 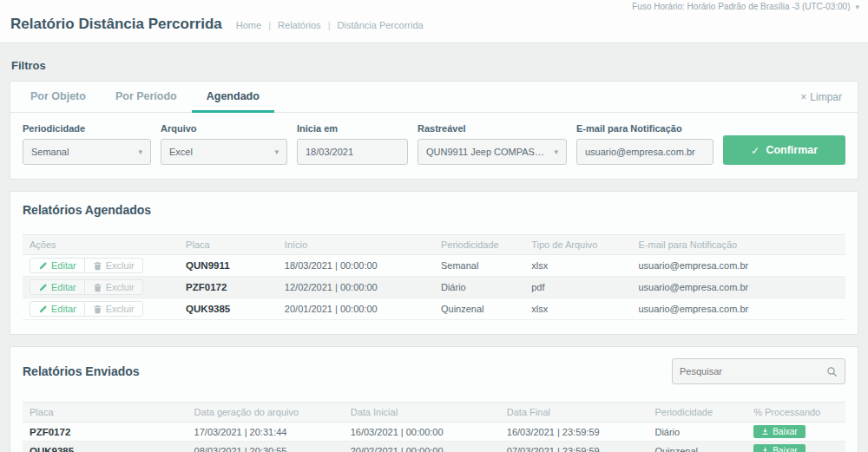 What do you see at coordinates (575, 432) in the screenshot?
I see `data-final-cell: 16/03/2021 | 23:59:59` at bounding box center [575, 432].